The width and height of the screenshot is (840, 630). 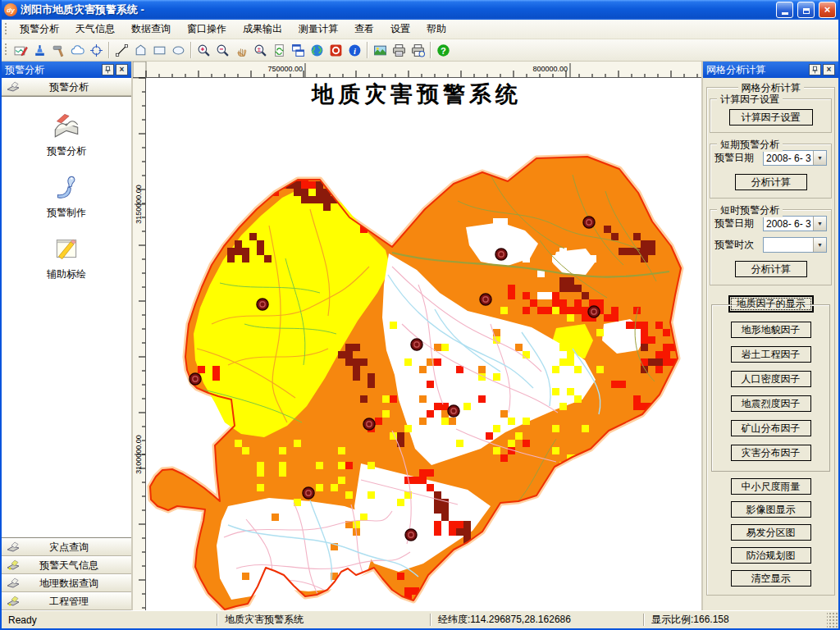 I want to click on factor-buttons-group: 地形地貌因子 岩土工程因子 人口密度因子 地震烈度因子 矿山分布因子 灾害分布因…, so click(x=771, y=388).